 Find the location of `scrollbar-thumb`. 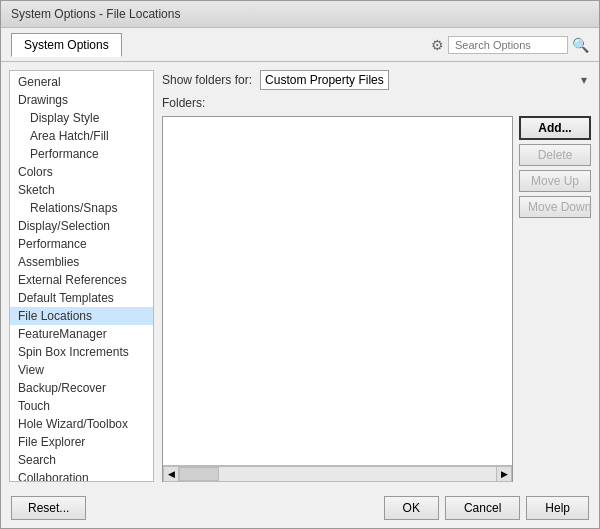

scrollbar-thumb is located at coordinates (199, 474).